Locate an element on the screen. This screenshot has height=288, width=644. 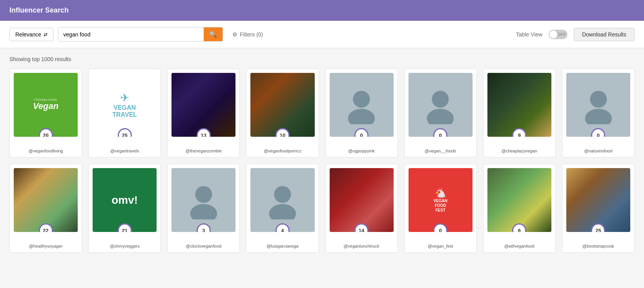
toggle-off-label: OFF is located at coordinates (562, 34).